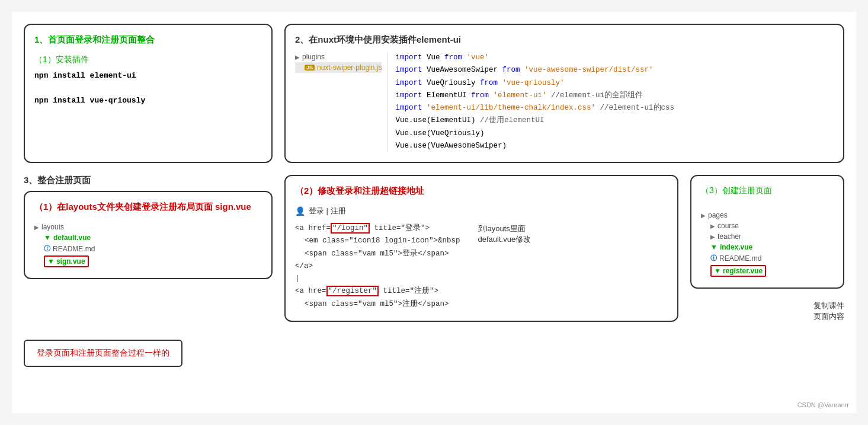  What do you see at coordinates (761, 226) in the screenshot?
I see `course-folder: ▶ course` at bounding box center [761, 226].